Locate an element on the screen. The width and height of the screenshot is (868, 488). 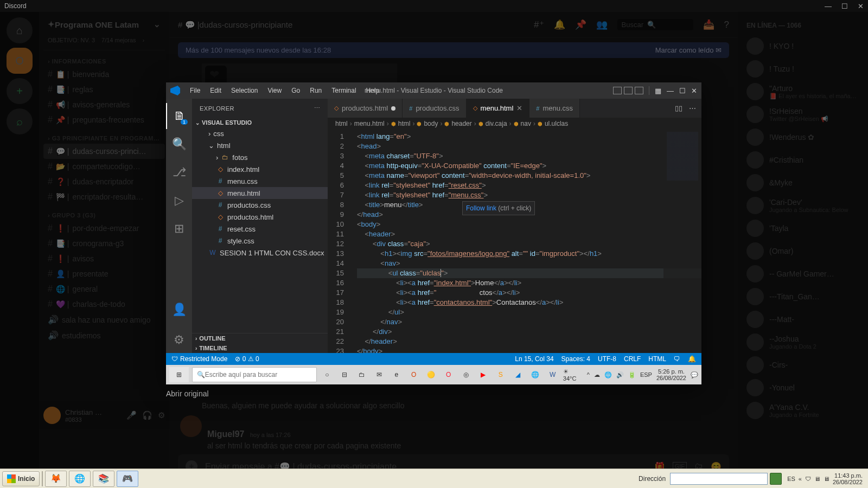
indent-status: Spaces: 4 is located at coordinates (576, 359).